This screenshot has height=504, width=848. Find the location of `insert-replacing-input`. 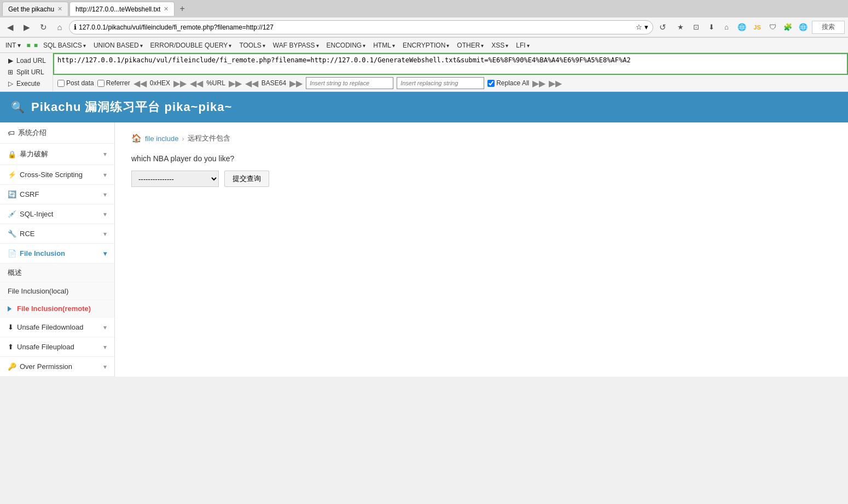

insert-replacing-input is located at coordinates (440, 83).